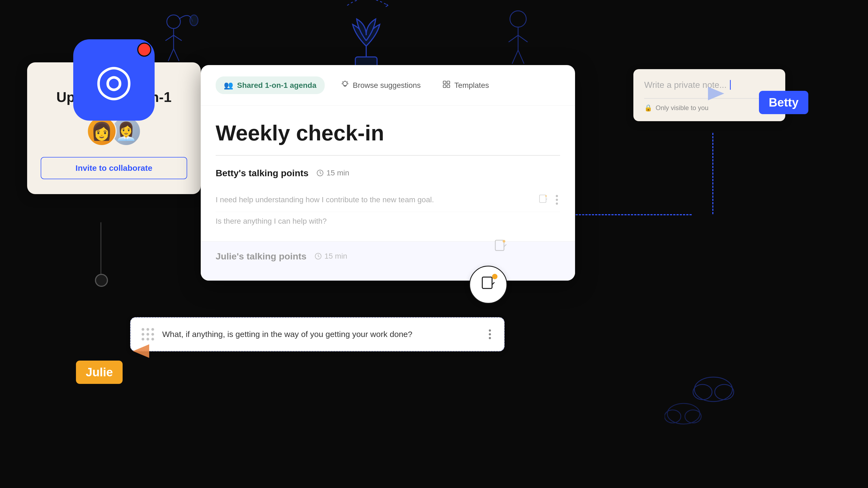 This screenshot has width=868, height=488. Describe the element at coordinates (648, 108) in the screenshot. I see `lock-icon: 🔒` at that location.